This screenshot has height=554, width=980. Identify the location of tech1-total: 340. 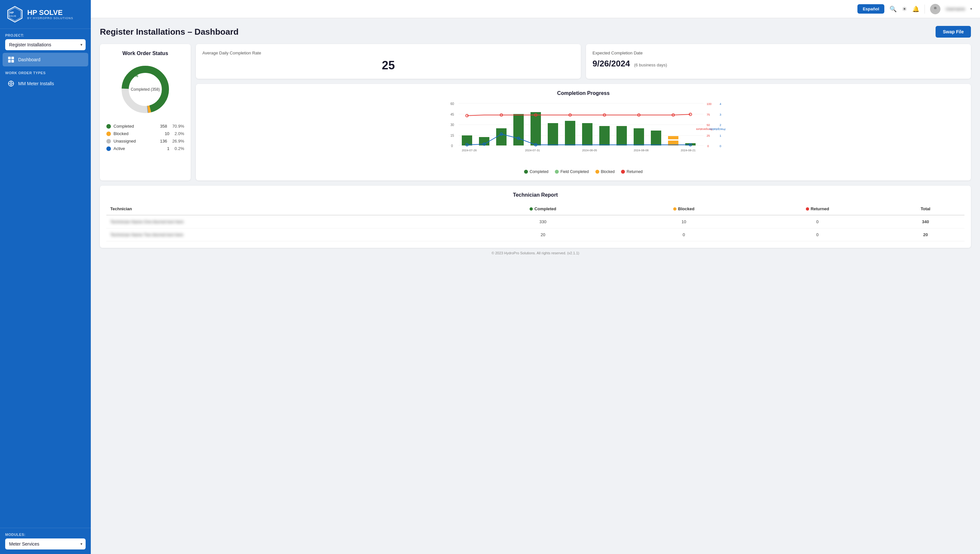
(926, 221).